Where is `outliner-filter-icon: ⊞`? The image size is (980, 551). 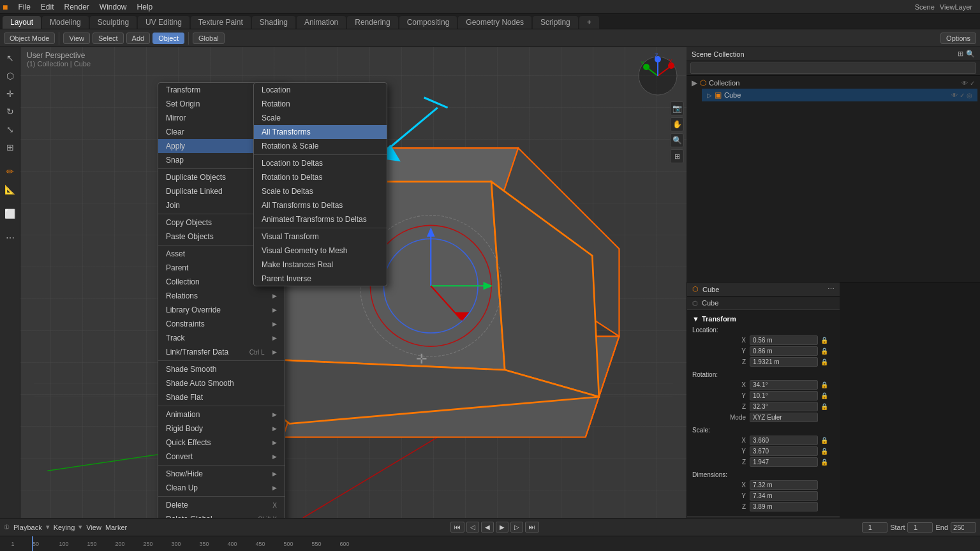
outliner-filter-icon: ⊞ is located at coordinates (961, 54).